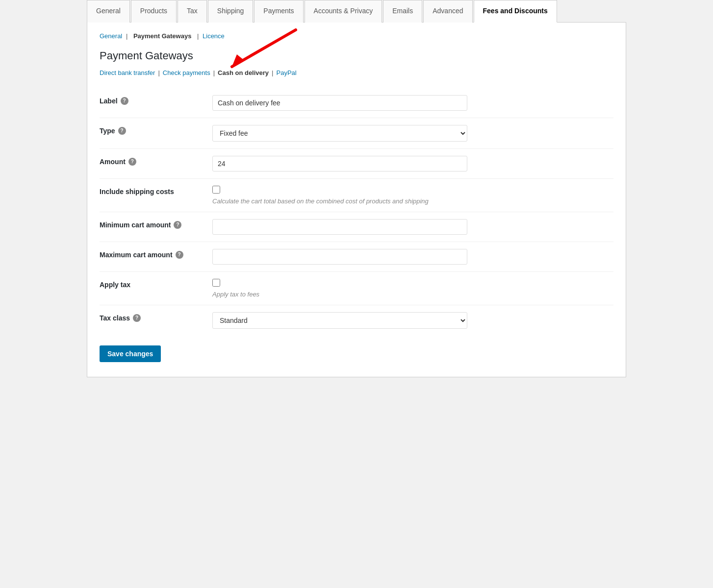 Image resolution: width=713 pixels, height=588 pixels. Describe the element at coordinates (130, 354) in the screenshot. I see `save-changes-button: Save changes` at that location.